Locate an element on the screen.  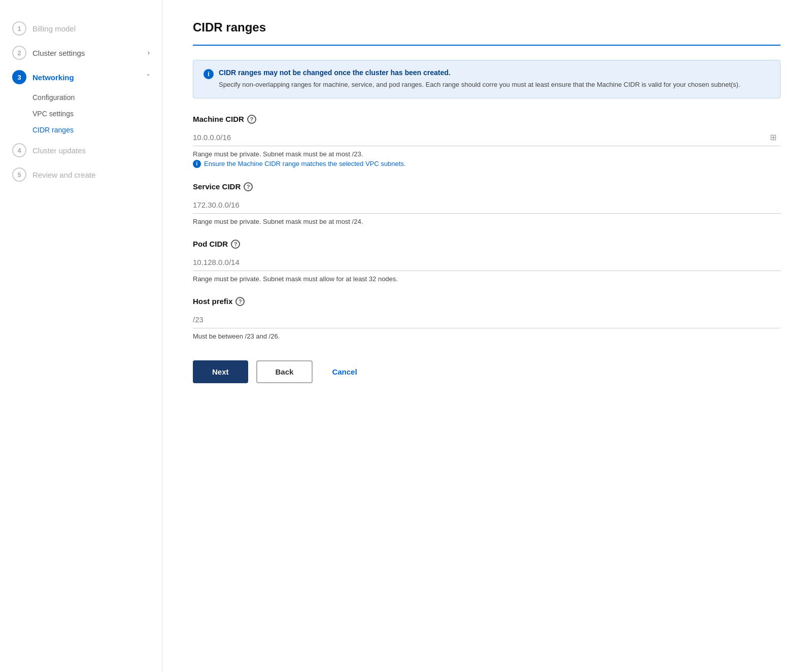
host-prefix-input is located at coordinates (487, 320).